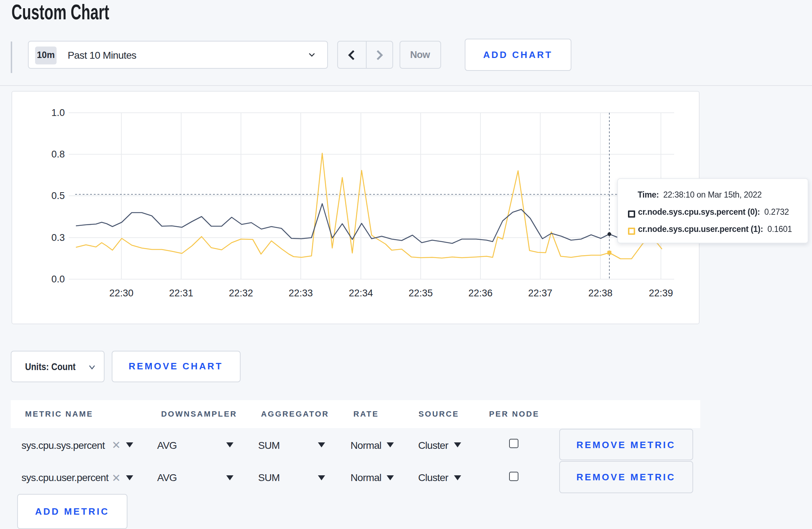 This screenshot has height=529, width=812. What do you see at coordinates (58, 238) in the screenshot?
I see `svg-text: 0.3` at bounding box center [58, 238].